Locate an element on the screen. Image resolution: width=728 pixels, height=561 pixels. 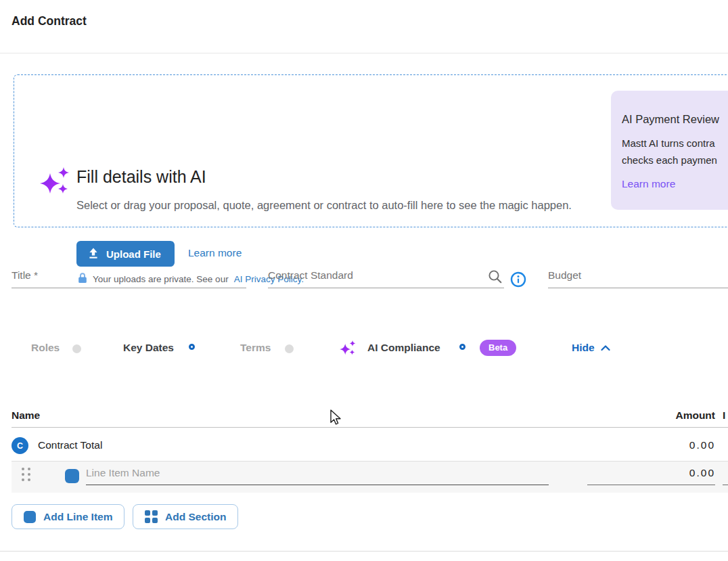
key-dates-status-ring is located at coordinates (192, 346).